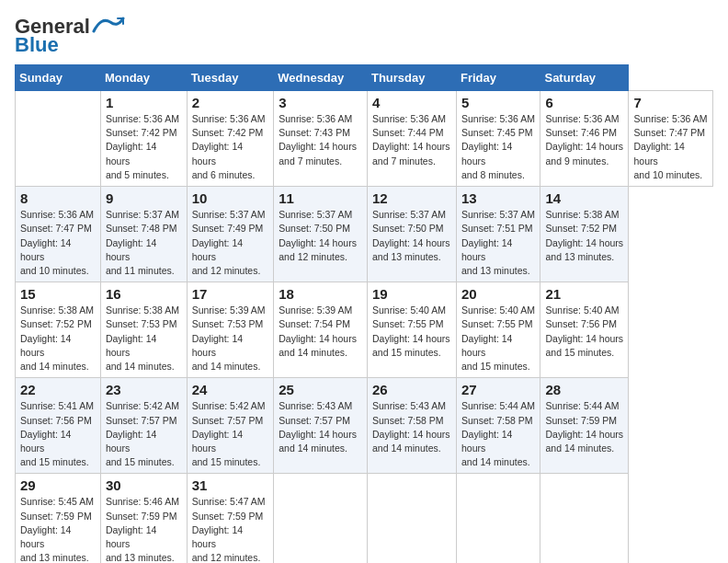 The width and height of the screenshot is (728, 563). What do you see at coordinates (58, 294) in the screenshot?
I see `day-number: 15` at bounding box center [58, 294].